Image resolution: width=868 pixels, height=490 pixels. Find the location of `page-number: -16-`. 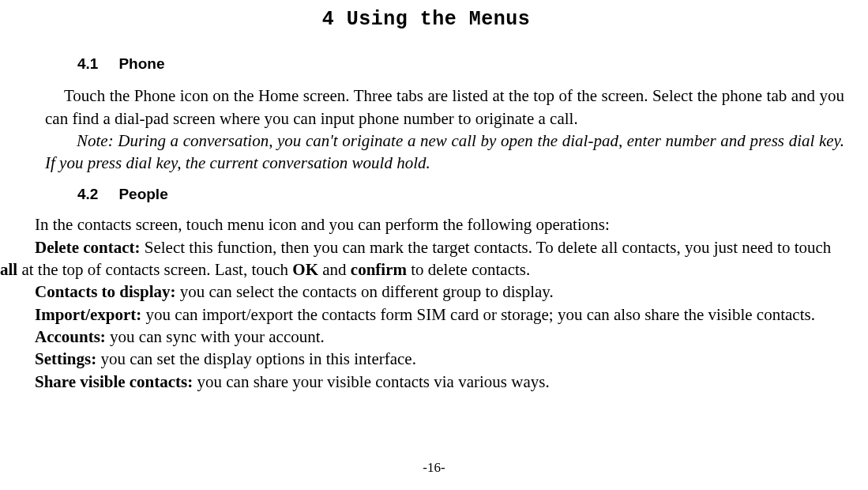

page-number: -16- is located at coordinates (434, 468).